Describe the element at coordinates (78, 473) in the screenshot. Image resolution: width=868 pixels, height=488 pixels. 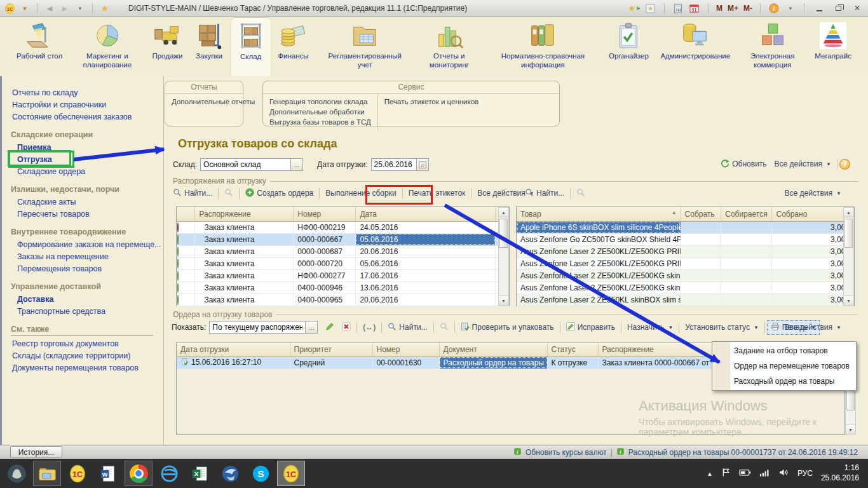
I see `taskbar-1c-icon: 1С` at that location.